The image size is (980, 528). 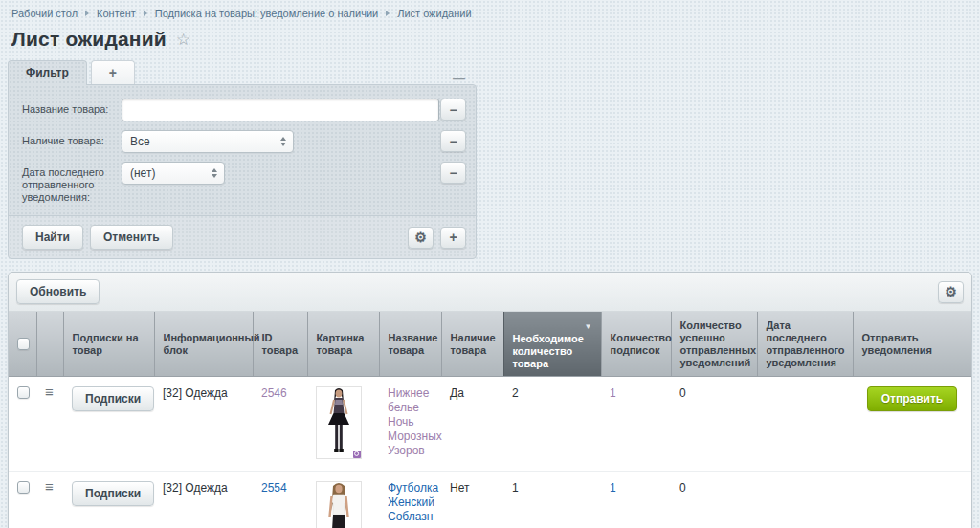 What do you see at coordinates (44, 13) in the screenshot?
I see `breadcrumb-item-desktop: Рабочий стол` at bounding box center [44, 13].